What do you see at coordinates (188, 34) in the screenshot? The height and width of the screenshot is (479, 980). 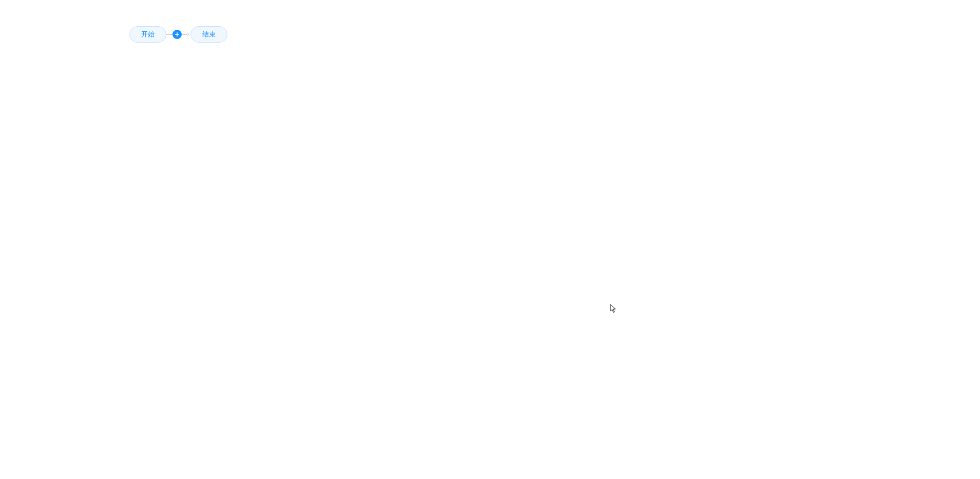 I see `arrow-head-icon` at bounding box center [188, 34].